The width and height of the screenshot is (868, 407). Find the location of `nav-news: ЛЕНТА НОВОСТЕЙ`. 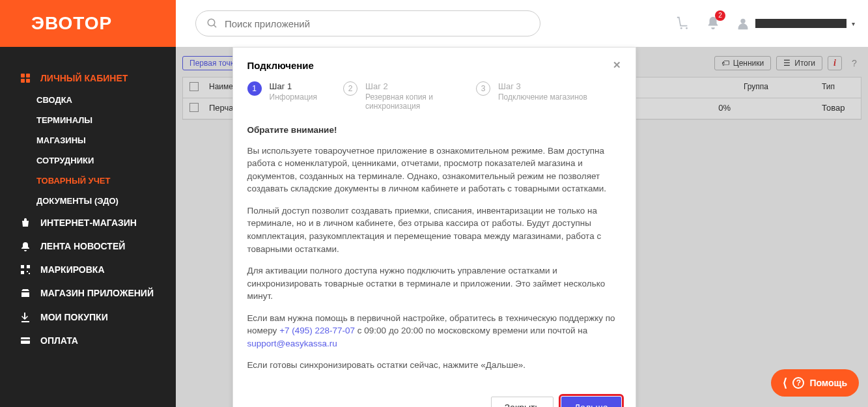

nav-news: ЛЕНТА НОВОСТЕЙ is located at coordinates (88, 246).